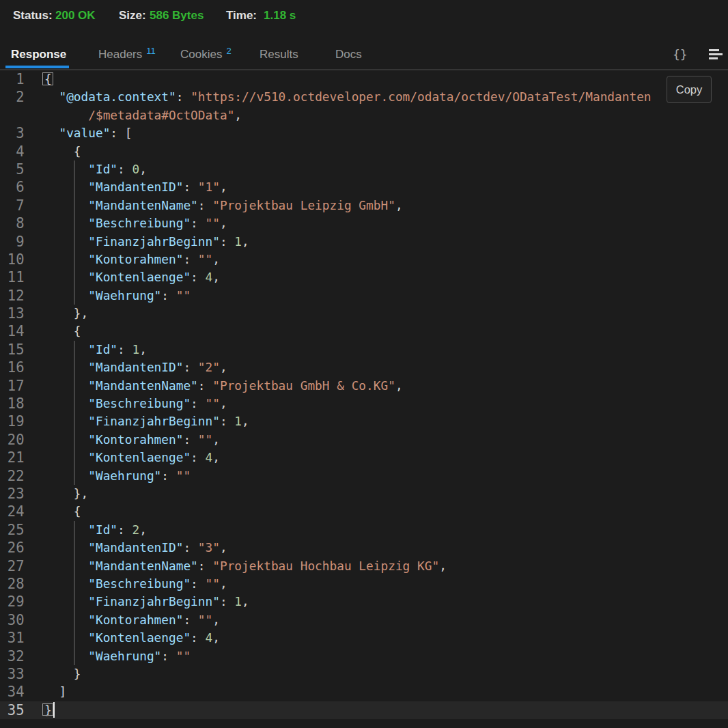  Describe the element at coordinates (124, 295) in the screenshot. I see `code-token: "Waehrung"` at that location.